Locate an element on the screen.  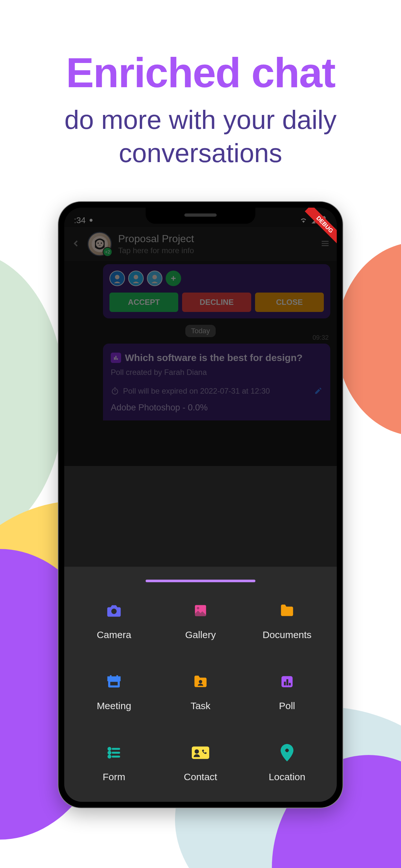
avatar-count-badge: +2 is located at coordinates (107, 252).